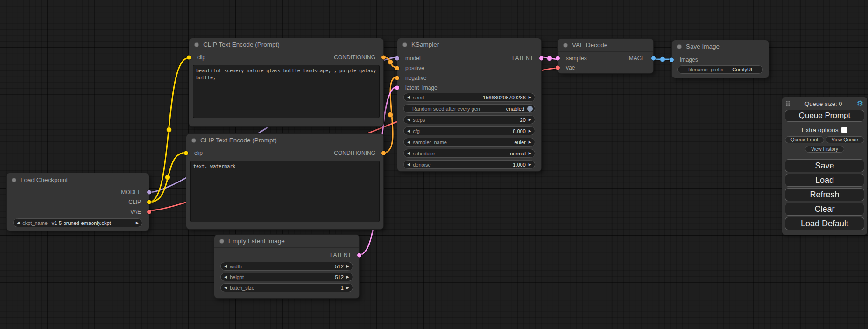  I want to click on toggle-knob, so click(530, 109).